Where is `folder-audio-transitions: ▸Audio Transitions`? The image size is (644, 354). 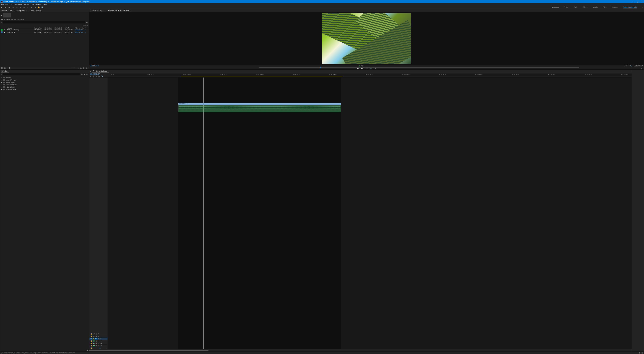
folder-audio-transitions: ▸Audio Transitions is located at coordinates (44, 85).